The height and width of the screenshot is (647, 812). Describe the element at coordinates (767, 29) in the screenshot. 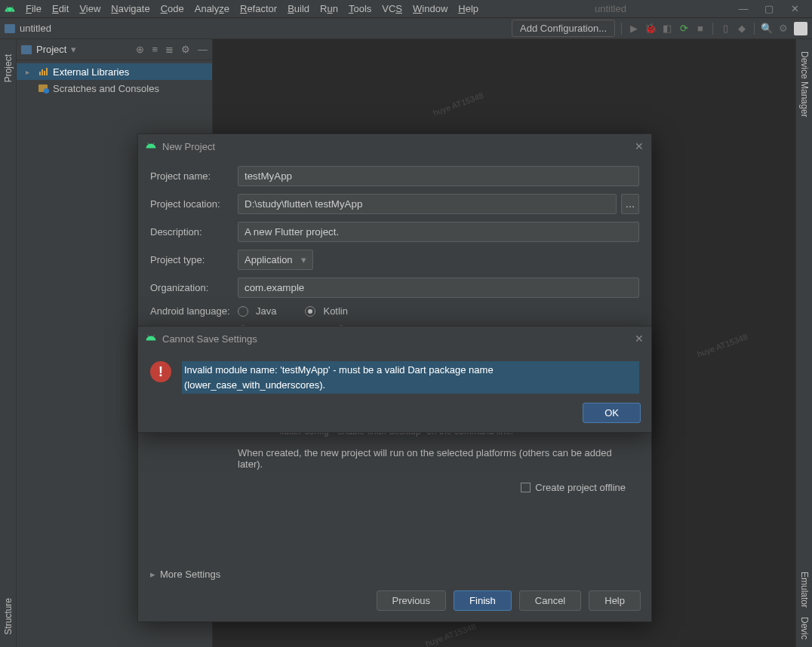

I see `search-icon: 🔍` at that location.